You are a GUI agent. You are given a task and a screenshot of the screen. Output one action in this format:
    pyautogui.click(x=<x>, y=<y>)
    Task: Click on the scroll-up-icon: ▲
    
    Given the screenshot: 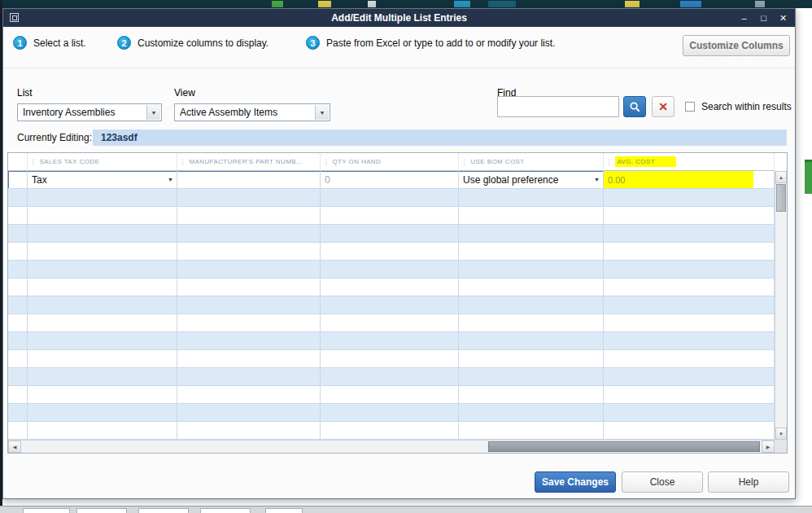 What is the action you would take?
    pyautogui.click(x=781, y=178)
    